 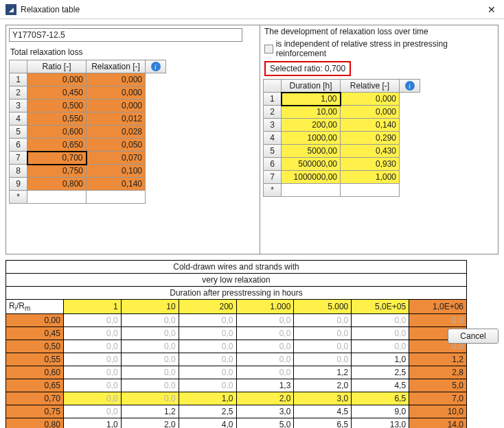 What do you see at coordinates (35, 307) in the screenshot?
I see `row-label-header: Ri/Rm` at bounding box center [35, 307].